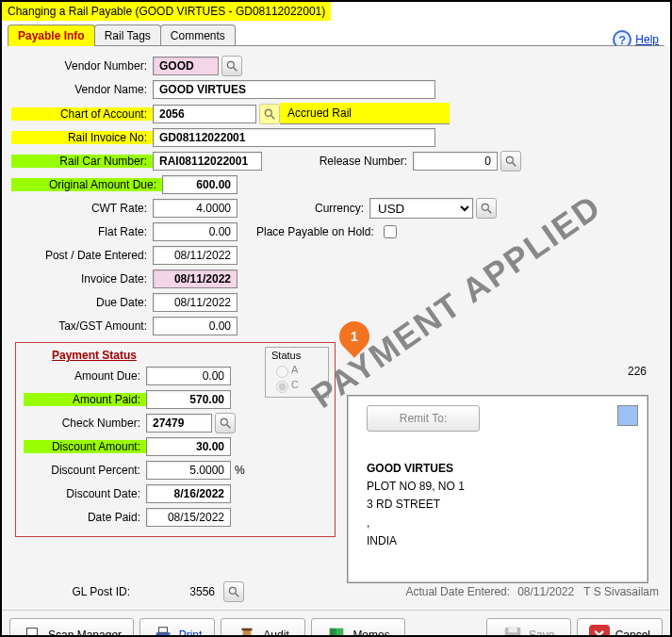 The height and width of the screenshot is (637, 672). Describe the element at coordinates (628, 416) in the screenshot. I see `stamp-icon` at that location.